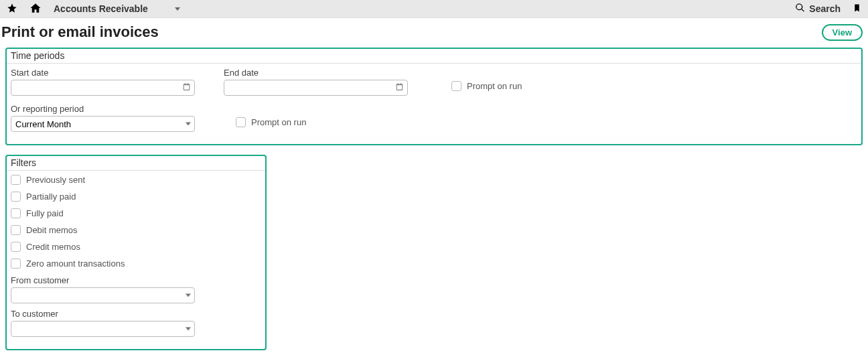 Image resolution: width=868 pixels, height=359 pixels. Describe the element at coordinates (434, 32) in the screenshot. I see `page-header: Print or email invoices View` at that location.